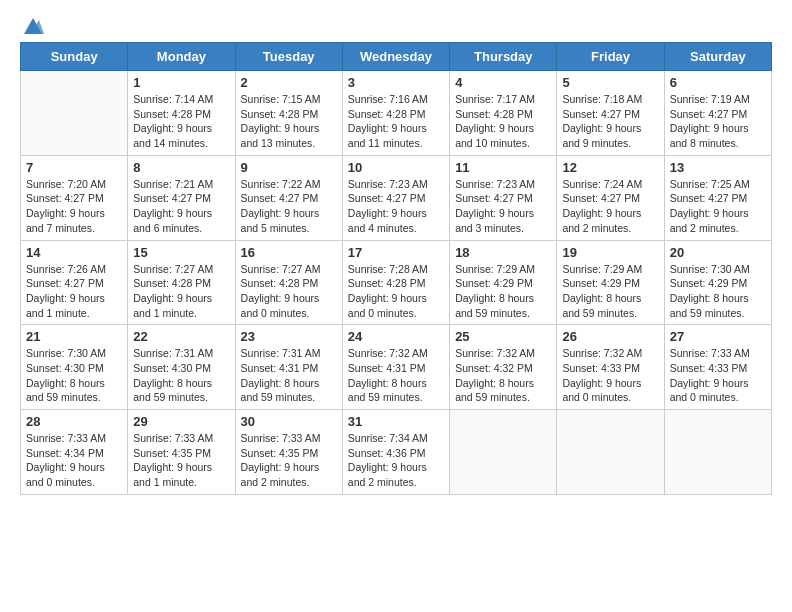 Image resolution: width=792 pixels, height=612 pixels. Describe the element at coordinates (288, 368) in the screenshot. I see `calendar-cell: 23Sunrise: 7:31 AM Sunset: 4:31 PM Dayli…` at that location.